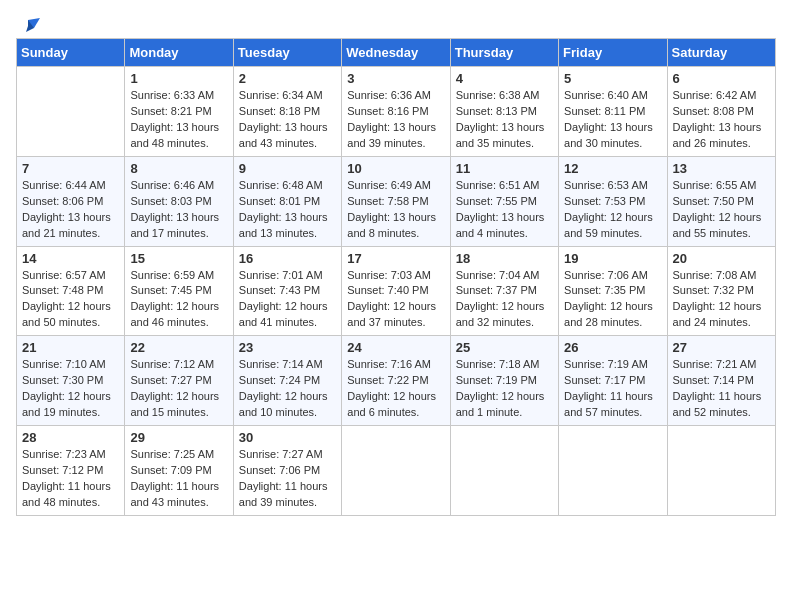 This screenshot has height=612, width=792. What do you see at coordinates (504, 78) in the screenshot?
I see `day-number: 4` at bounding box center [504, 78].